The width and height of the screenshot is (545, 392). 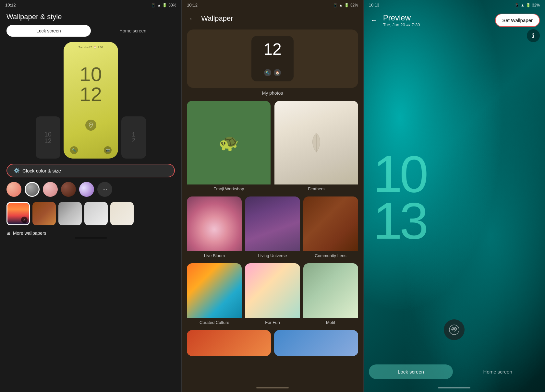 I want to click on status-icons-2: 📱 ▲ 🔋 32%, so click(x=345, y=5).